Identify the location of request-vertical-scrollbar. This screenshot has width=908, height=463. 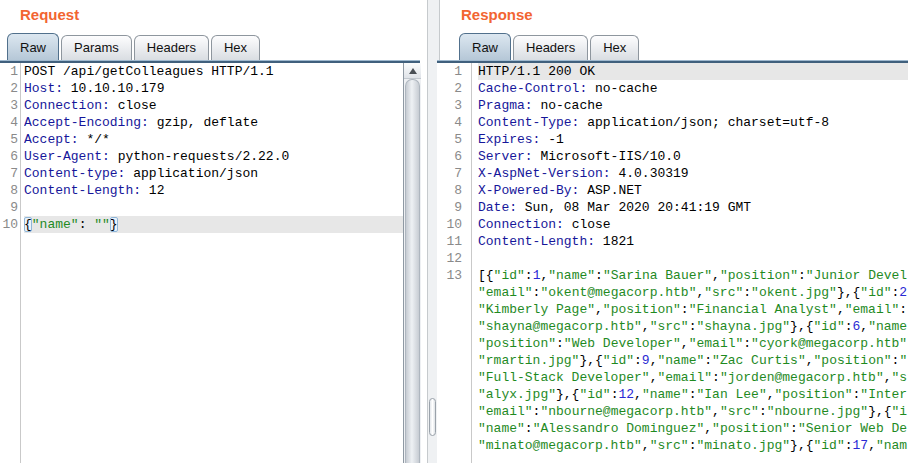
(412, 263).